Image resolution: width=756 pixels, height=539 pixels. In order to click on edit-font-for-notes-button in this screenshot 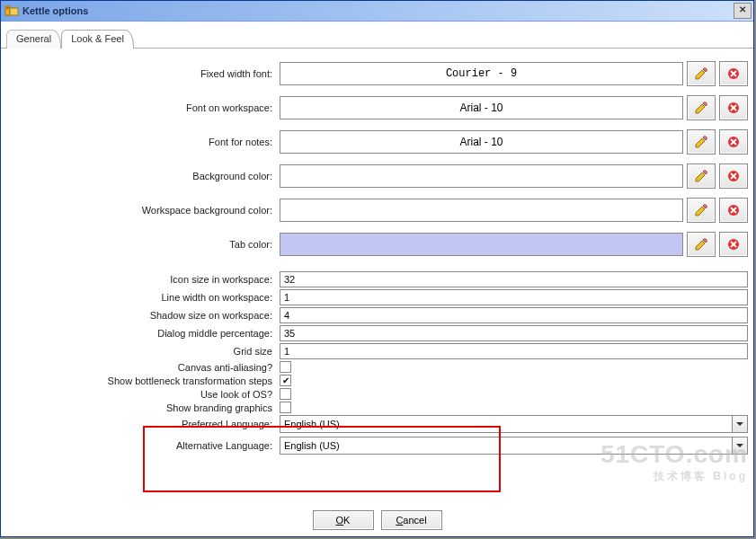, I will do `click(701, 142)`.